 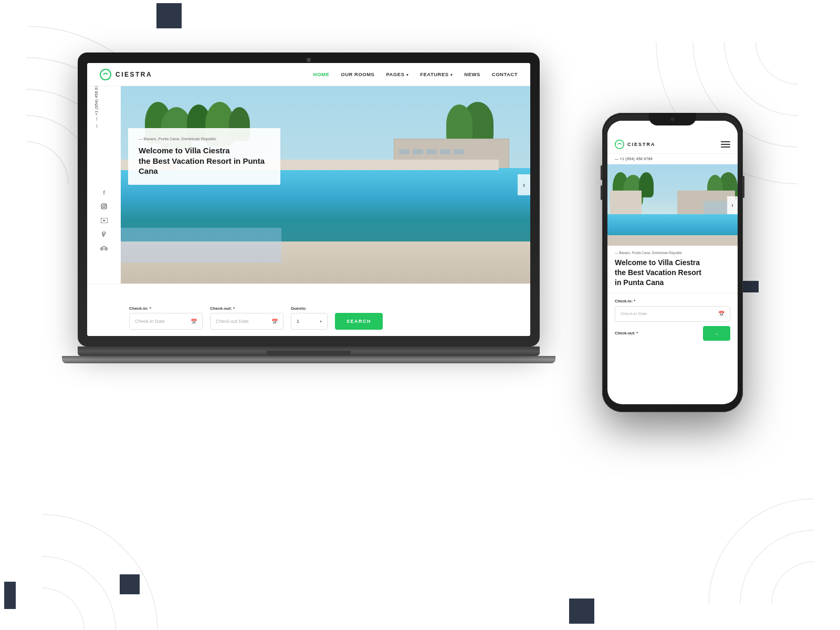 I want to click on logo-text: CIESTRA, so click(x=134, y=75).